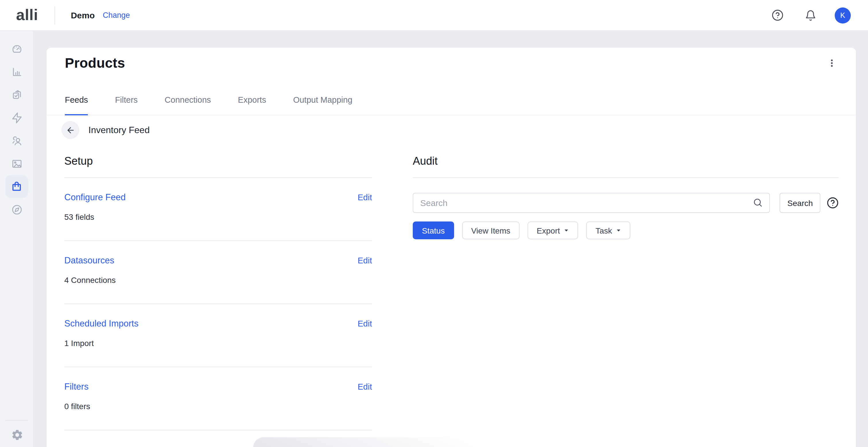  Describe the element at coordinates (17, 210) in the screenshot. I see `insights-compass-icon` at that location.